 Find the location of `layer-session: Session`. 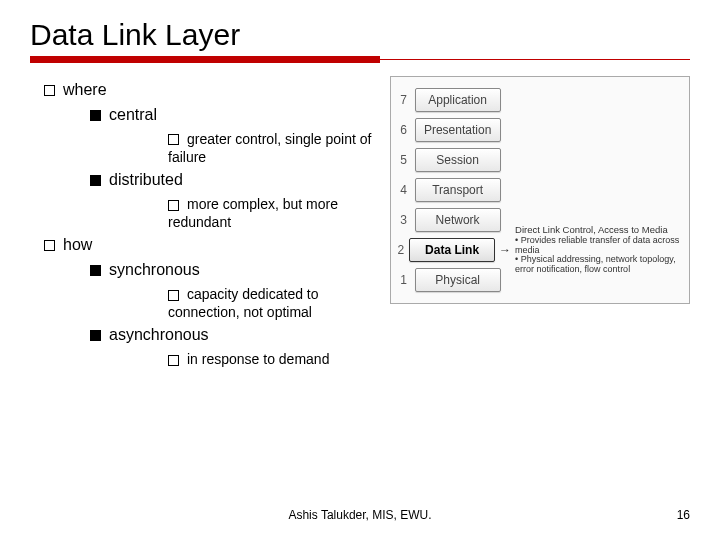

layer-session: Session is located at coordinates (458, 160).